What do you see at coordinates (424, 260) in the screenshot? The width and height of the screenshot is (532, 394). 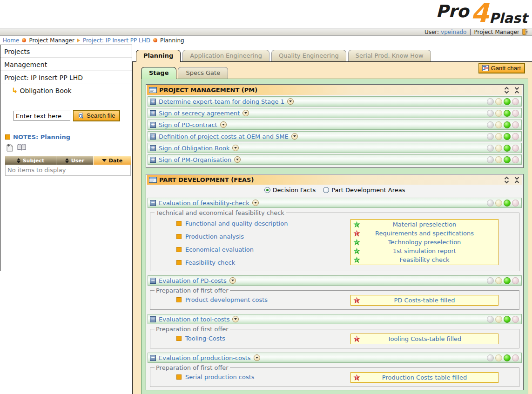 I see `decision-fact: Feasibility check` at bounding box center [424, 260].